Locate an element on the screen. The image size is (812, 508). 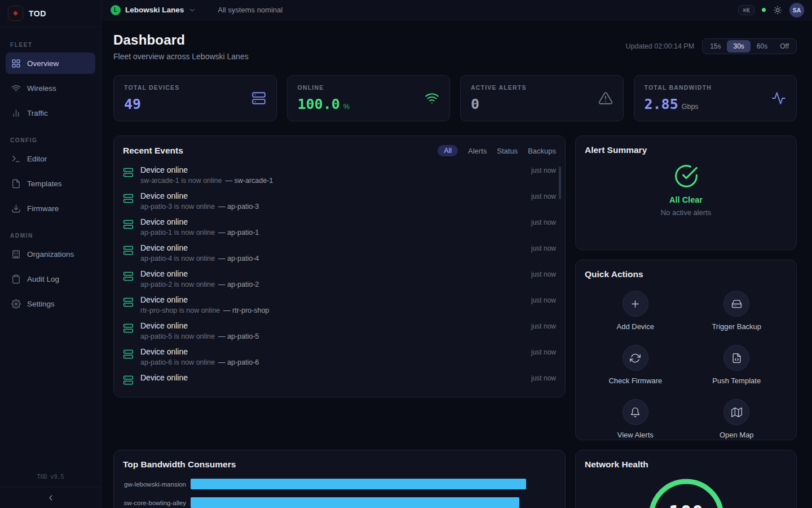
org-switcher: L Lebowski Lanes is located at coordinates (153, 10).